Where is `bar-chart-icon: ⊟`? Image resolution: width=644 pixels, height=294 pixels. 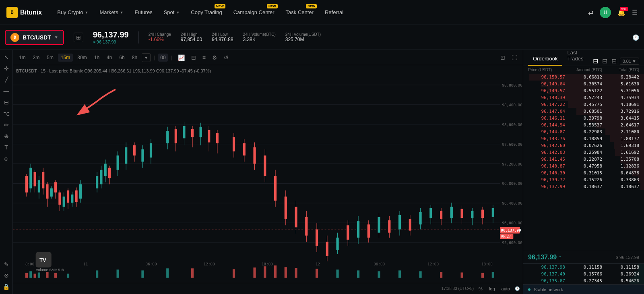 bar-chart-icon: ⊟ is located at coordinates (194, 58).